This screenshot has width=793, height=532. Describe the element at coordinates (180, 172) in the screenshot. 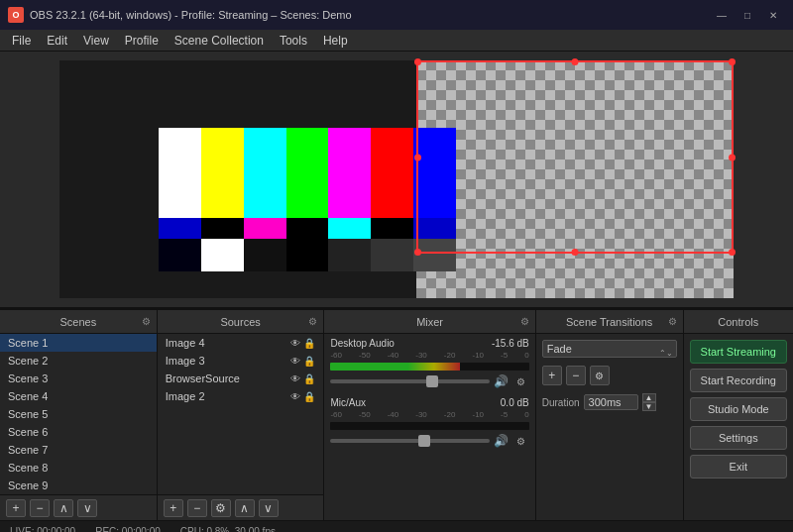

I see `bar-white` at that location.